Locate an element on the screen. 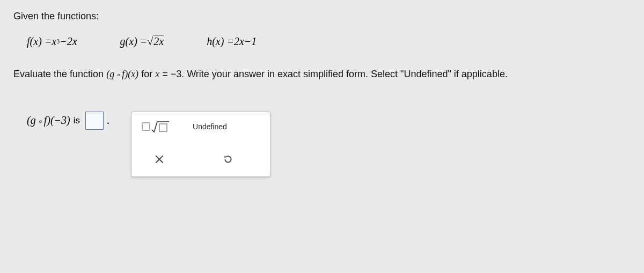  instruction-text: Evaluate the function (g∘f)(x) for x = −… is located at coordinates (323, 74).